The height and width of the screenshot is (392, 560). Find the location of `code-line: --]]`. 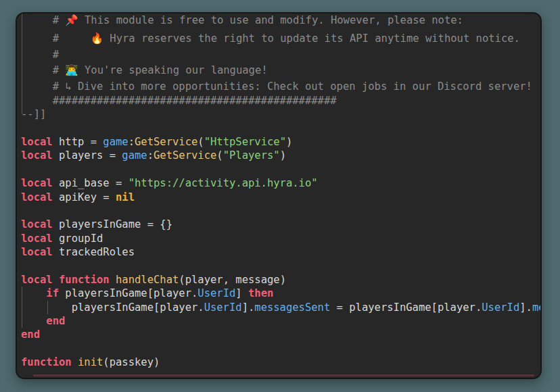

code-line: --]] is located at coordinates (281, 114).